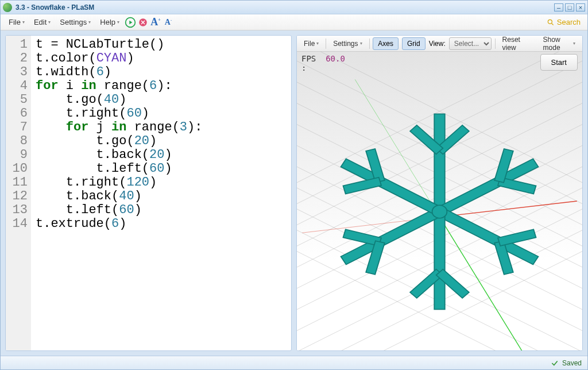 The image size is (588, 370). Describe the element at coordinates (75, 22) in the screenshot. I see `menu-settings: Settings▾` at that location.